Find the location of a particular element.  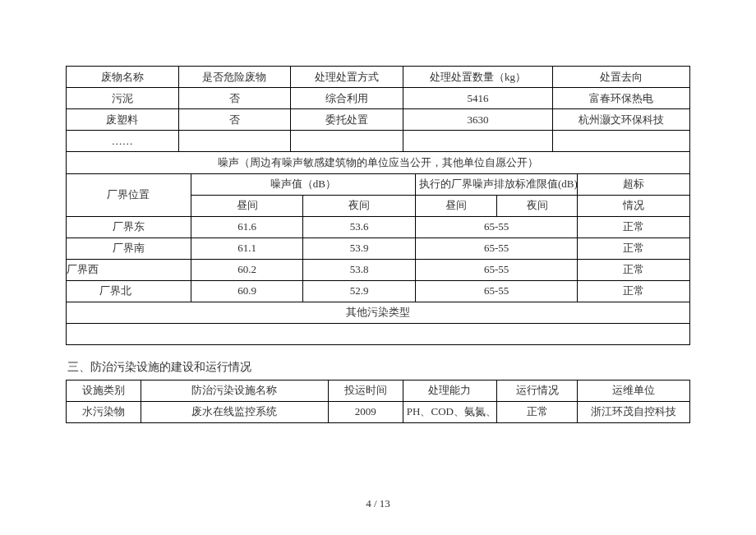

table-row: …… is located at coordinates (378, 141).